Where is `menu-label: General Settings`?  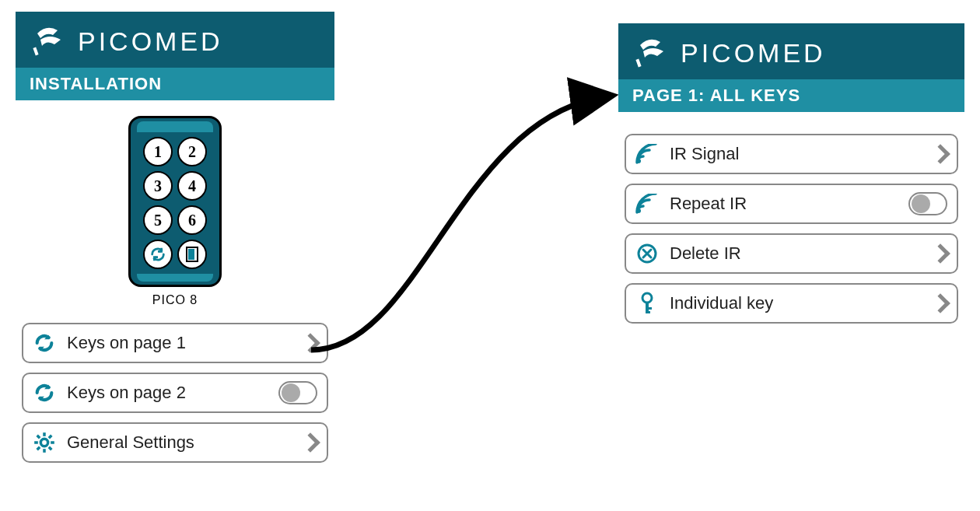
menu-label: General Settings is located at coordinates (167, 443).